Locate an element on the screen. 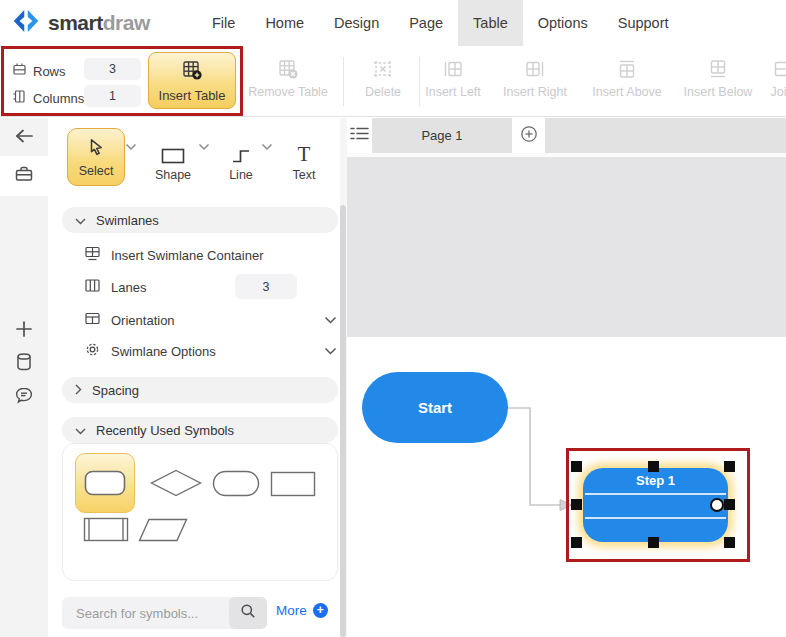  more-plus-icon: + is located at coordinates (320, 610).